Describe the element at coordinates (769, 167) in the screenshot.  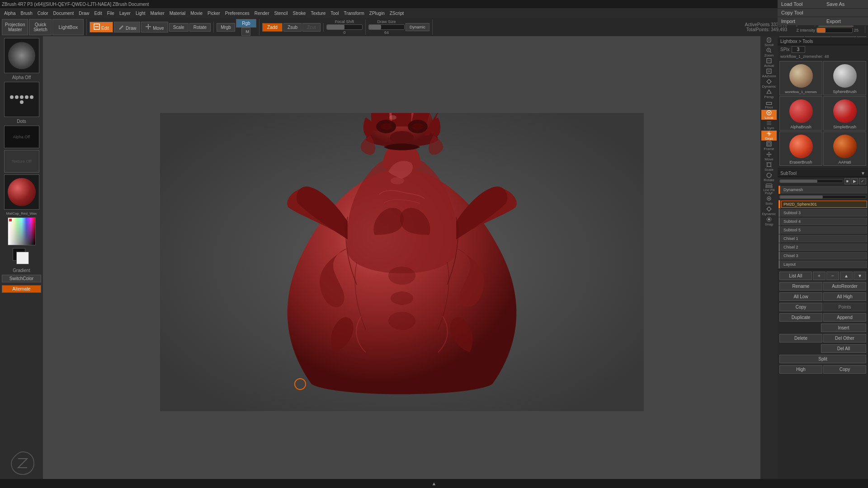
I see `scale-nav-icon-btn: Scale` at that location.